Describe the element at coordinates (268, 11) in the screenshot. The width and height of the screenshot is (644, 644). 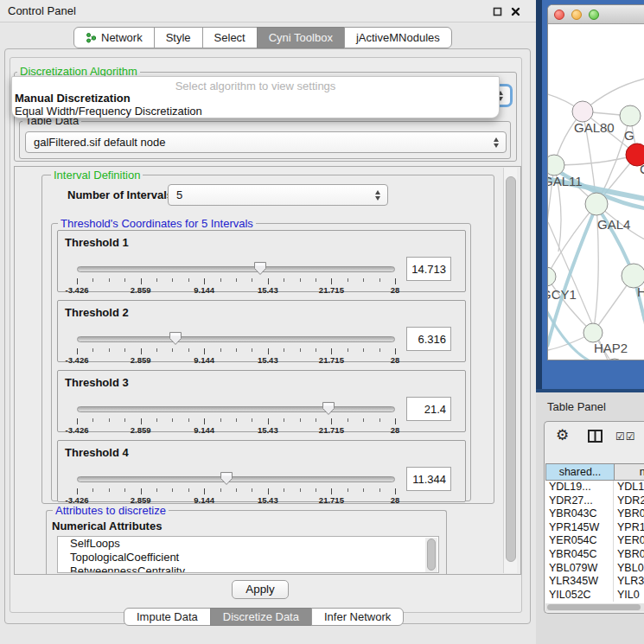
I see `control-panel-titlebar: Control Panel` at that location.